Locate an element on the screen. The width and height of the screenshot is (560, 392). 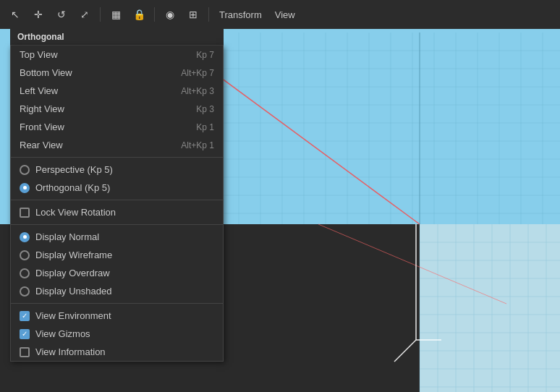
display-normal-inner is located at coordinates (25, 237).